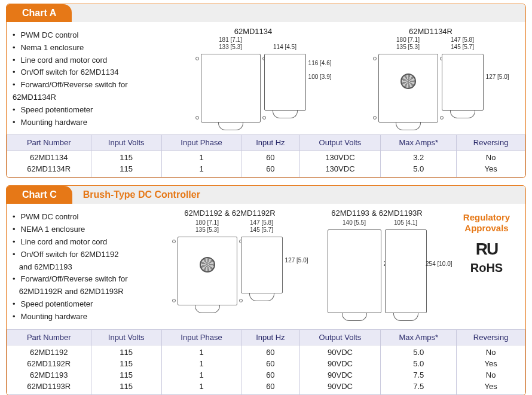  I want to click on diagram-label: 62MD1192 & 62MD1192R, so click(230, 213).